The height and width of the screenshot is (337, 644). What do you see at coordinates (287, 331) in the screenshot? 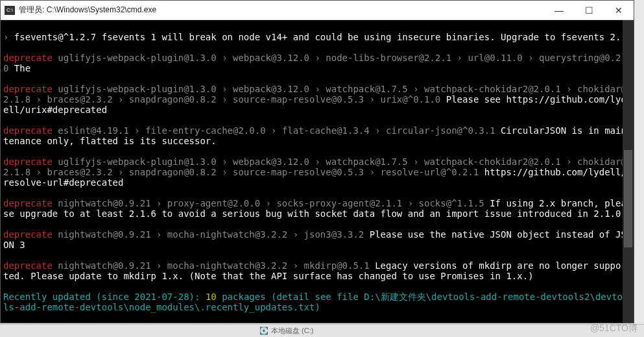
I see `taskbar-item-disk: 💽 本地磁盘 (C:)` at bounding box center [287, 331].